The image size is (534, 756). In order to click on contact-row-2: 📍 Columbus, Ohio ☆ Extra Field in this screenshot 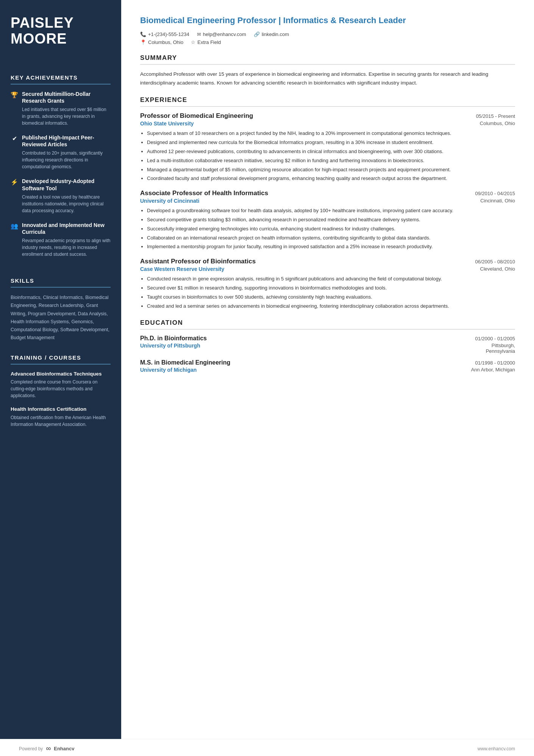, I will do `click(328, 42)`.